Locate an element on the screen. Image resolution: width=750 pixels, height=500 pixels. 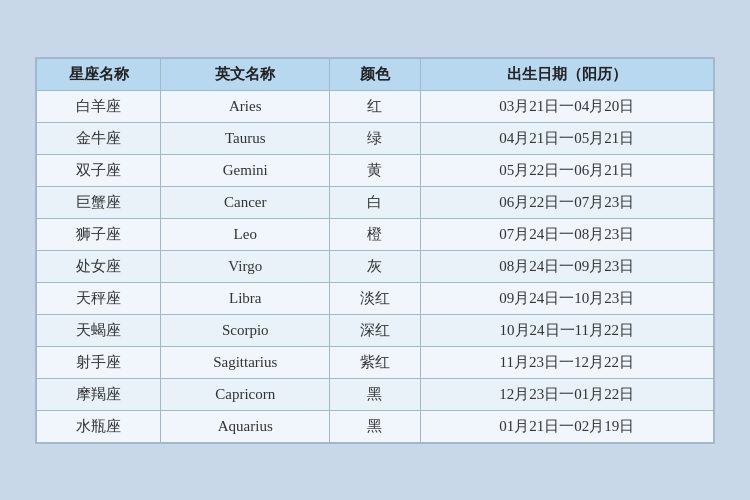
cell-row9-col2: 黑 is located at coordinates (375, 394).